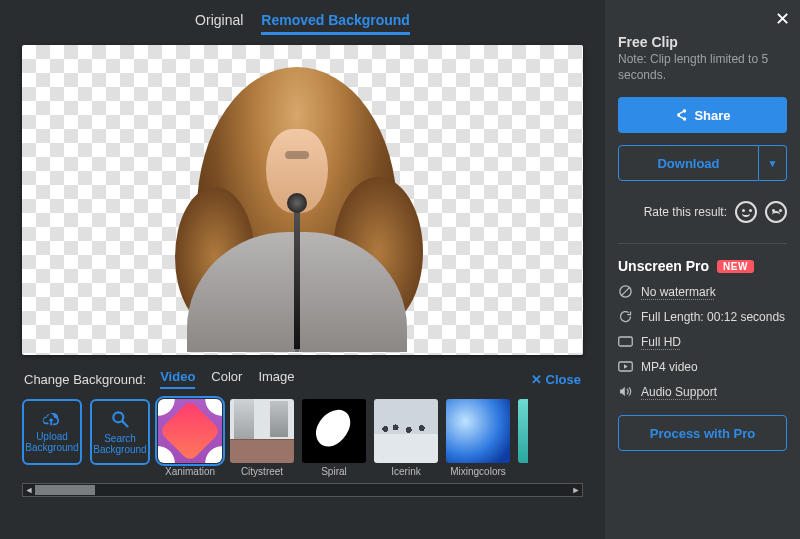  I want to click on download-button: Download, so click(688, 163).